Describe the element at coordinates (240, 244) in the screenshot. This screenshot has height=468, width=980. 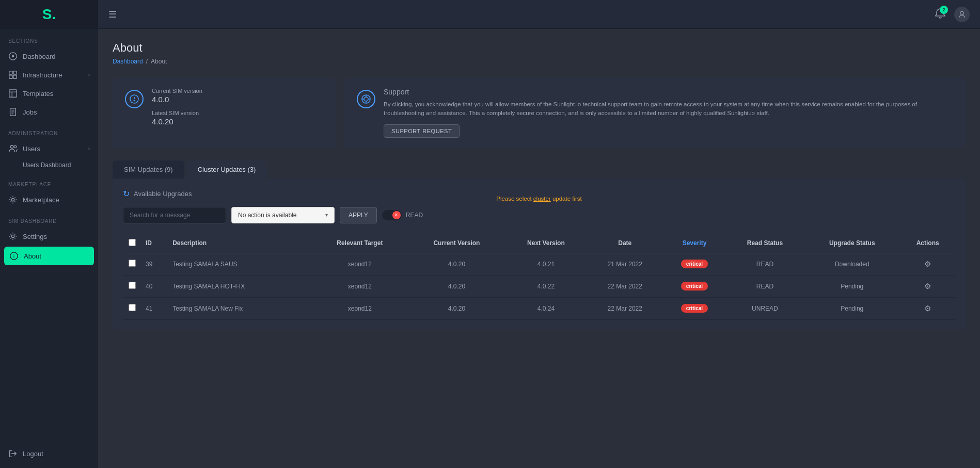
I see `col-description: Description` at that location.